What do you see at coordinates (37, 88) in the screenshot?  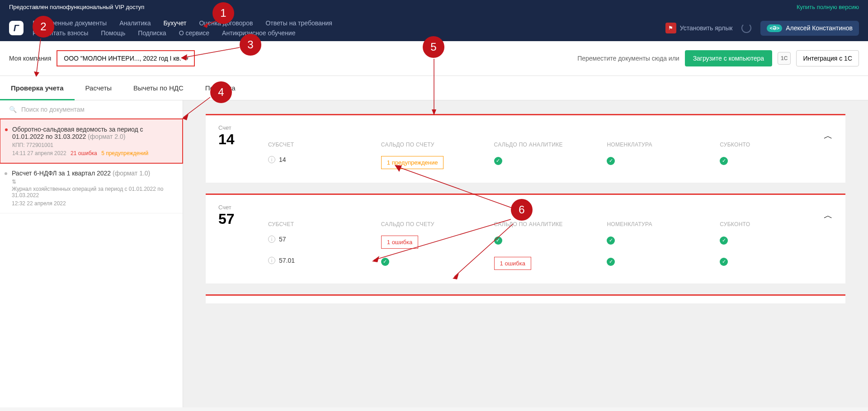 I see `tab-check: Проверка учета` at bounding box center [37, 88].